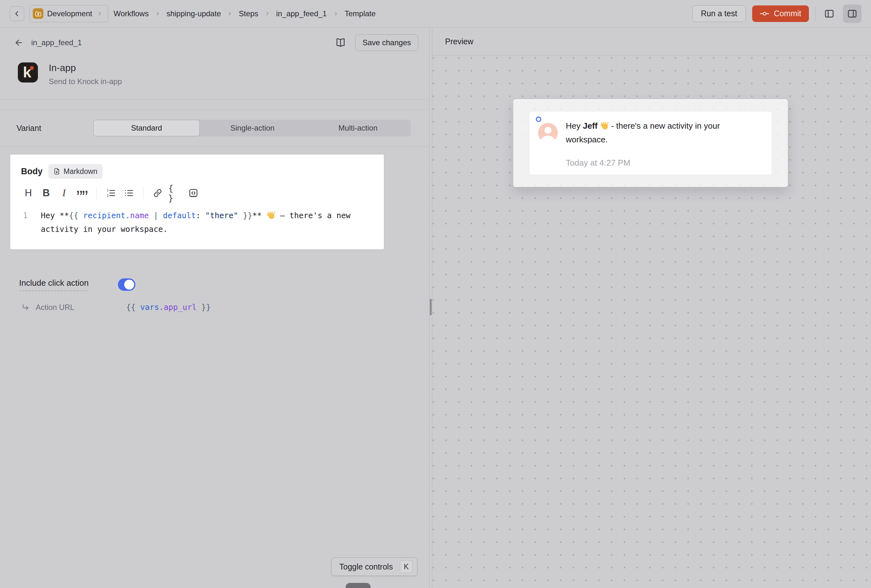 The height and width of the screenshot is (588, 871). Describe the element at coordinates (81, 172) in the screenshot. I see `format-badge-label: Markdown` at that location.